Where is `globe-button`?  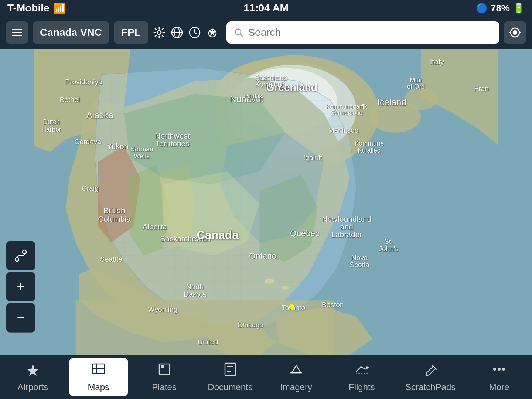
globe-button is located at coordinates (177, 33).